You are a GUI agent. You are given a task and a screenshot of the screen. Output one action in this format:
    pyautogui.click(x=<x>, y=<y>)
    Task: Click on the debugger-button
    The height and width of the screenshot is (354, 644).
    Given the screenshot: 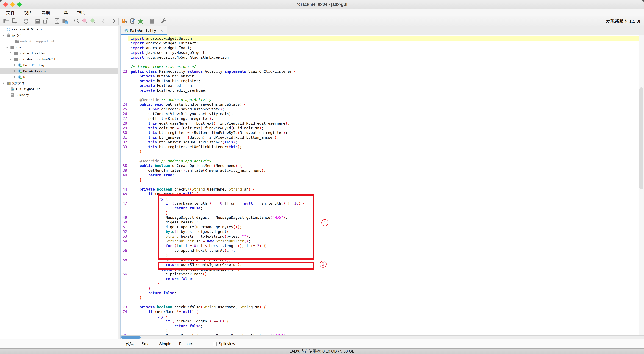 What is the action you would take?
    pyautogui.click(x=140, y=21)
    